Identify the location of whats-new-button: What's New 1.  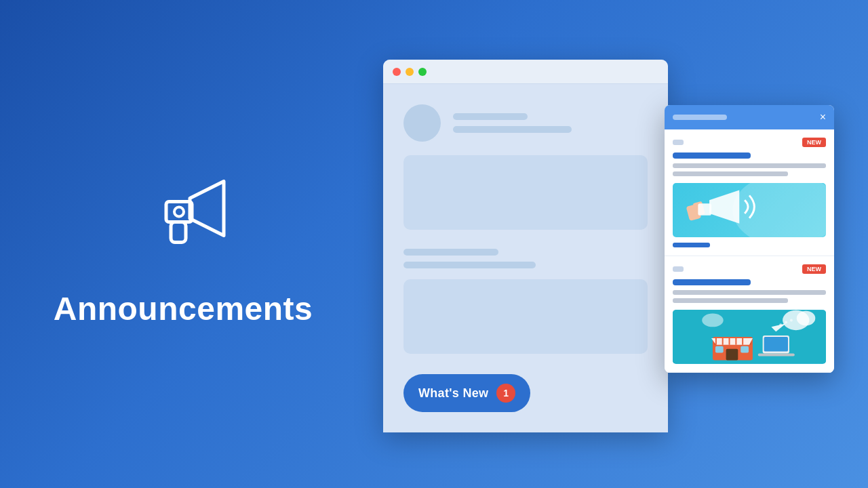
(467, 393).